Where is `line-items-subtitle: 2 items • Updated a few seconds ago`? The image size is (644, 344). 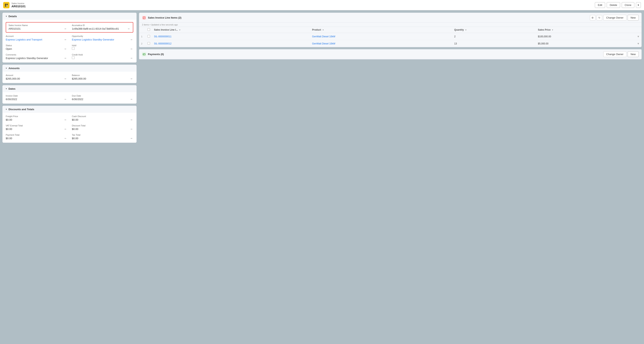 line-items-subtitle: 2 items • Updated a few seconds ago is located at coordinates (390, 25).